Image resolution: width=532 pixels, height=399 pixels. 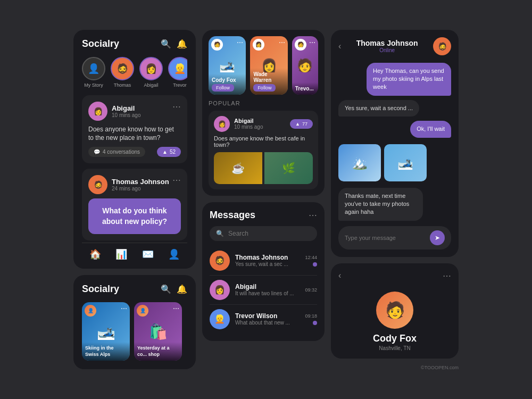 What do you see at coordinates (166, 44) in the screenshot?
I see `search-icon: 🔍` at bounding box center [166, 44].